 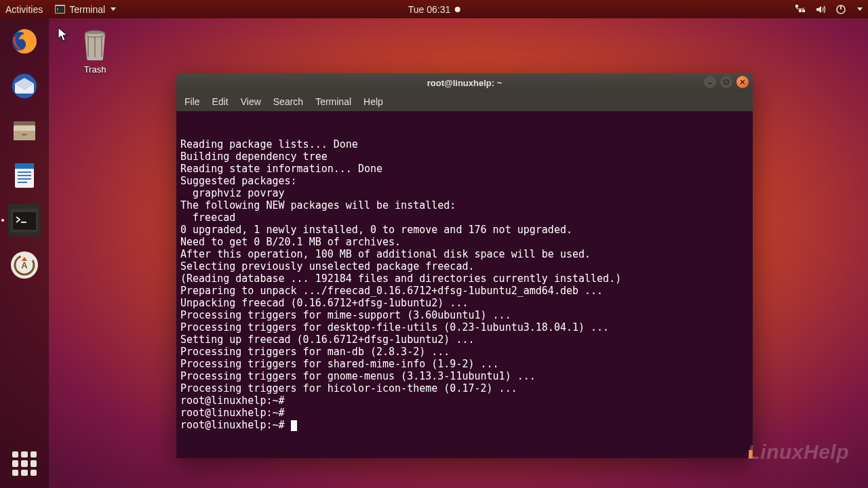 What do you see at coordinates (465, 376) in the screenshot?
I see `terminal-line: Processing triggers for gnome-menus (3.1…` at bounding box center [465, 376].